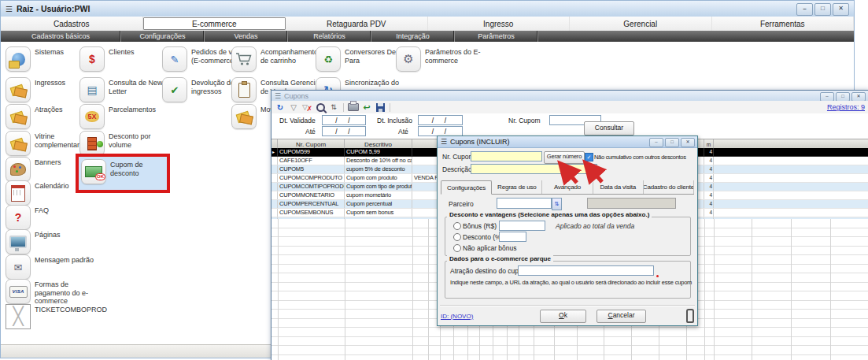  What do you see at coordinates (294, 107) in the screenshot?
I see `filter-button: ▽` at bounding box center [294, 107].